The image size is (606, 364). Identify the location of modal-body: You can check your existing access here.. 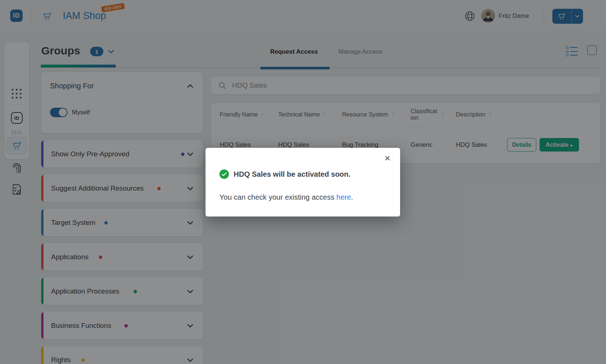
(286, 197).